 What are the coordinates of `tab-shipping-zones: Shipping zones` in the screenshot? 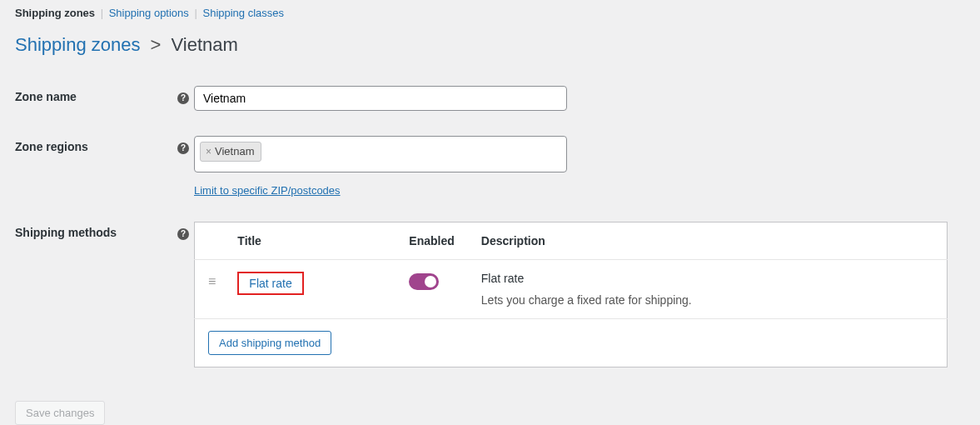 It's located at (55, 13).